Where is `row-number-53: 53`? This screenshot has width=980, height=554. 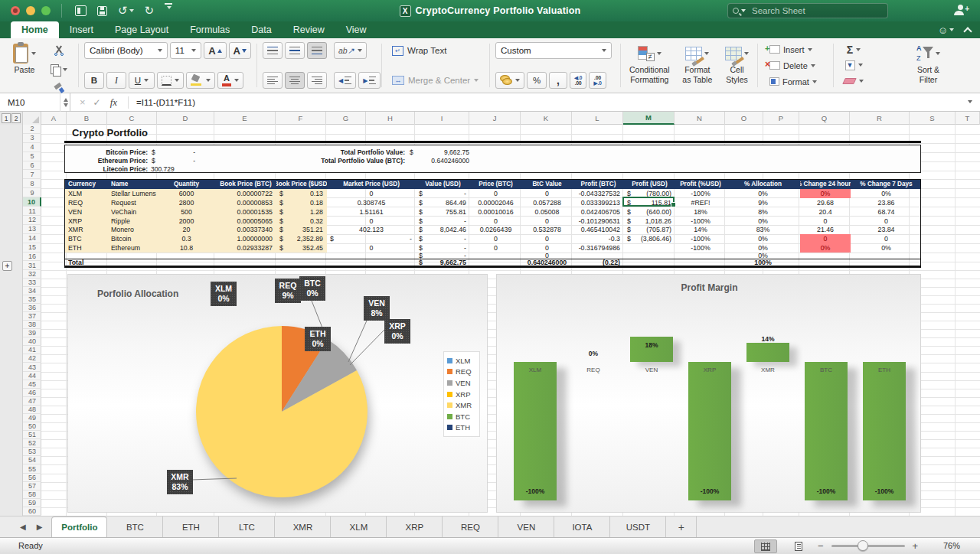
row-number-53: 53 is located at coordinates (32, 451).